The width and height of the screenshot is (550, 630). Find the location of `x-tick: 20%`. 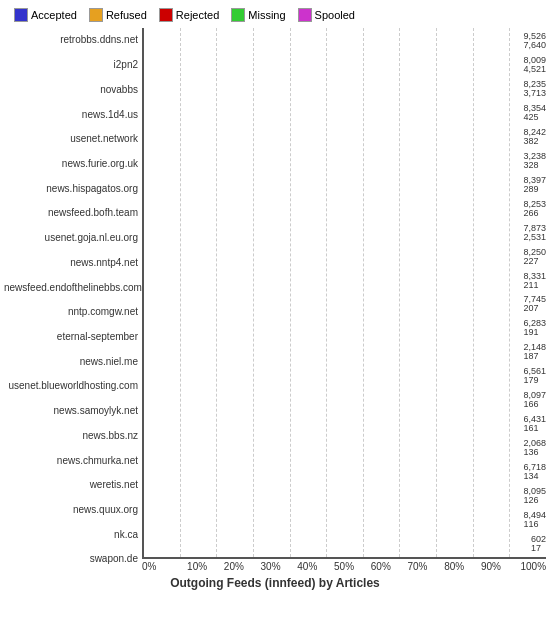

x-tick: 20% is located at coordinates (234, 566).